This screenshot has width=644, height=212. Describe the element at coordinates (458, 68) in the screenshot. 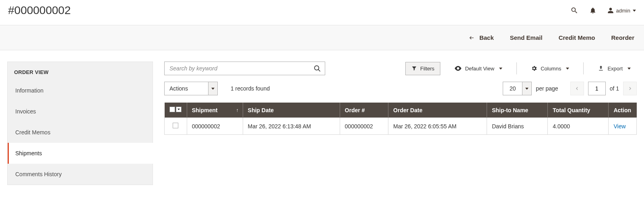

I see `eye-icon` at that location.